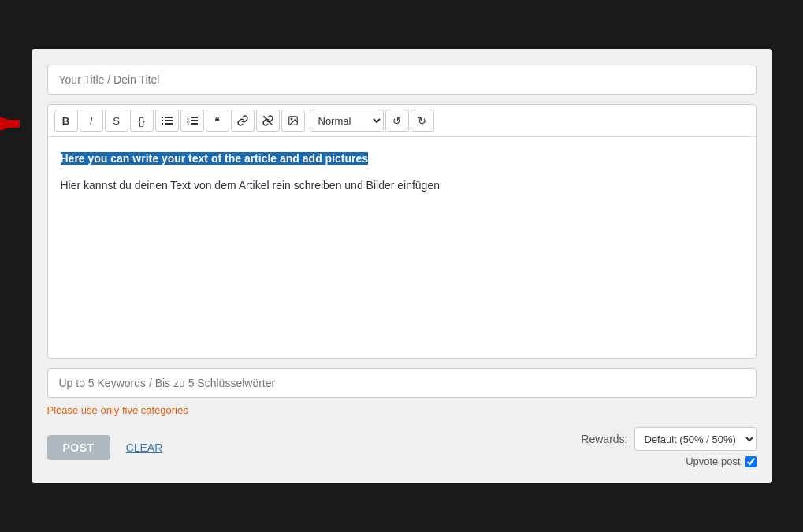  I want to click on toolbar: B I S {} 1., so click(402, 121).